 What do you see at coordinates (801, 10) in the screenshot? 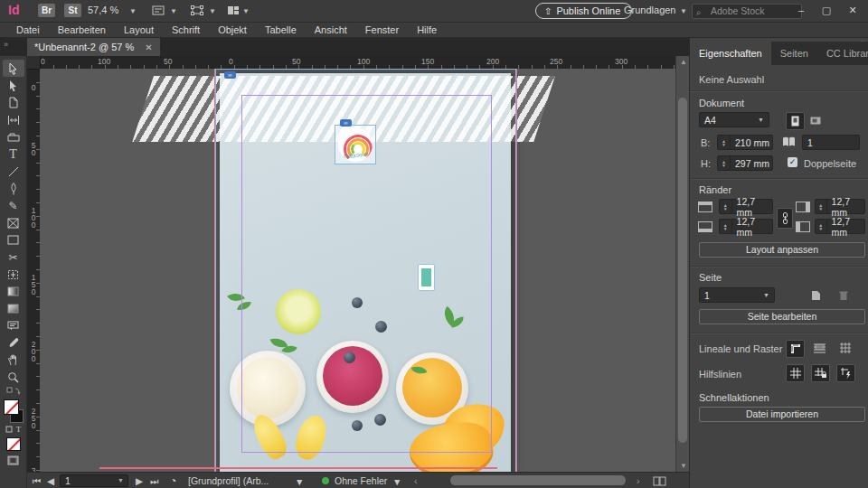
I see `minimize-button: –` at bounding box center [801, 10].